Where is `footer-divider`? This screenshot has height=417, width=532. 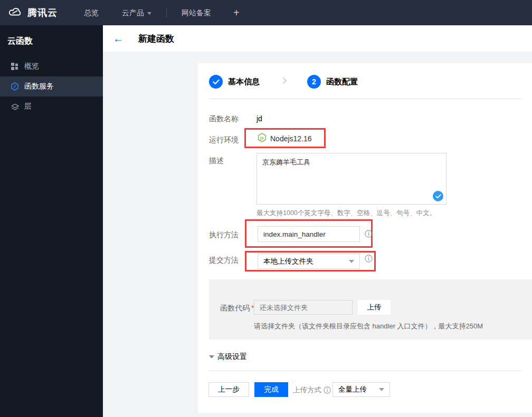 footer-divider is located at coordinates (365, 371).